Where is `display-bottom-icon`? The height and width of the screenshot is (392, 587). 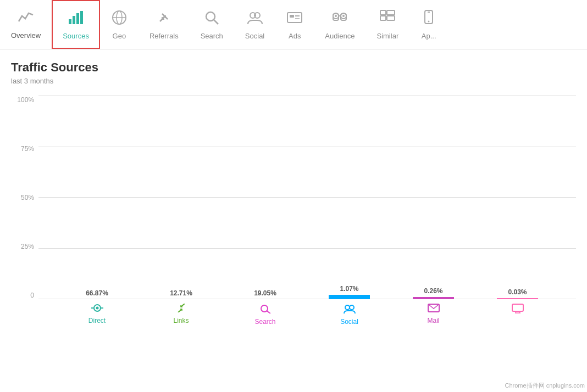 display-bottom-icon is located at coordinates (518, 310).